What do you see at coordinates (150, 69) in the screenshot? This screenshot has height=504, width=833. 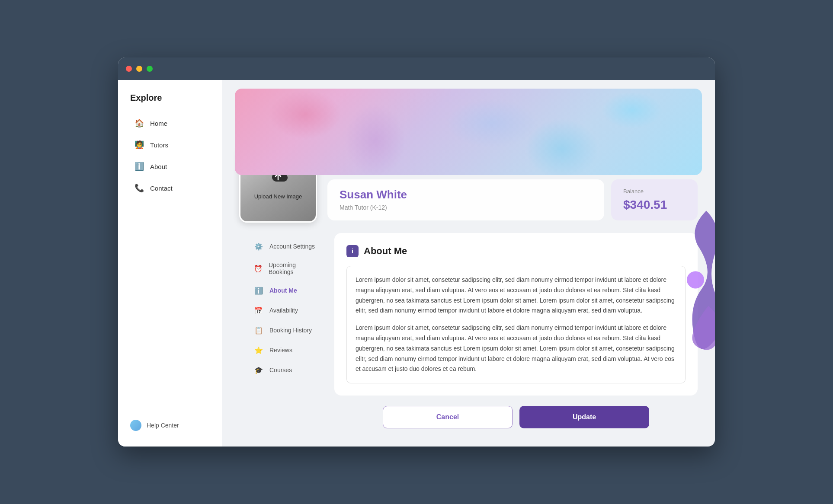 I see `maximize-button` at bounding box center [150, 69].